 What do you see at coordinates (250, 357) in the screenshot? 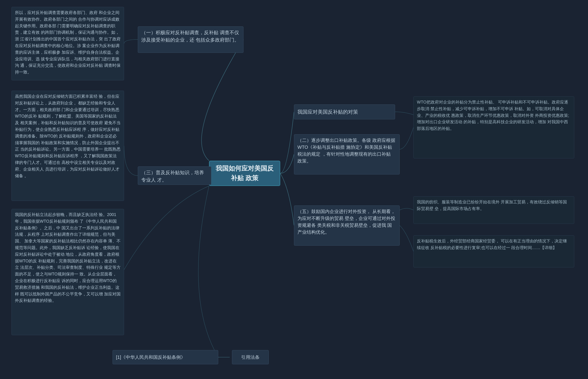
I see `node-citation-right: 引用法条` at bounding box center [250, 357].